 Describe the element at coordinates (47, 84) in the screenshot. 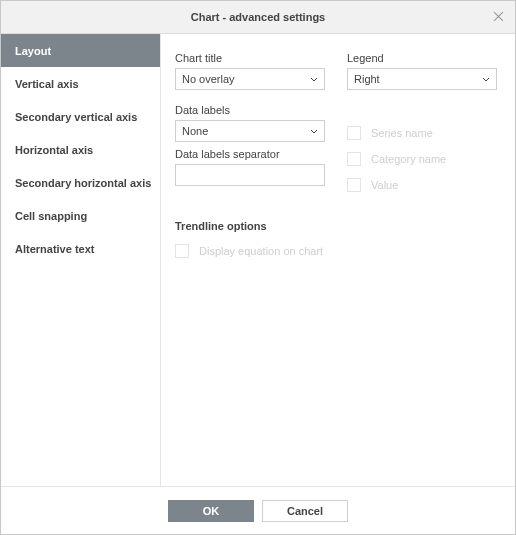

I see `sidebar-item-label: Vertical axis` at that location.